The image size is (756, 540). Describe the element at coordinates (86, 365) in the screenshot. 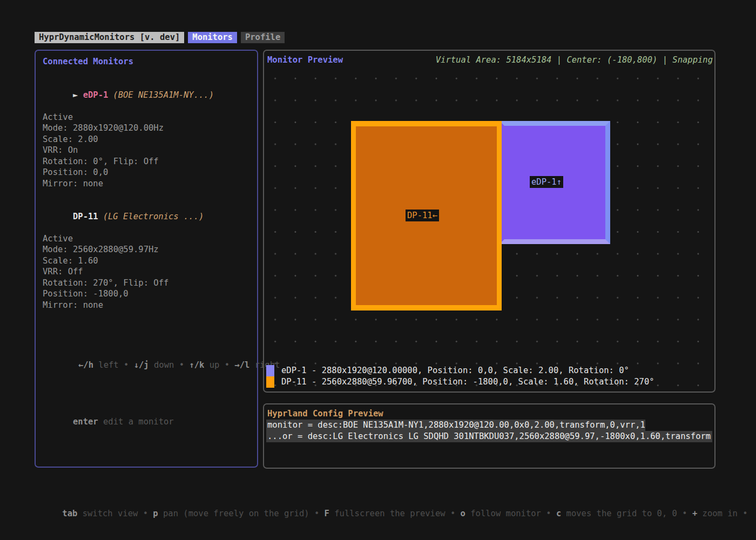

I see `keyhint-left-key: ←/h` at that location.